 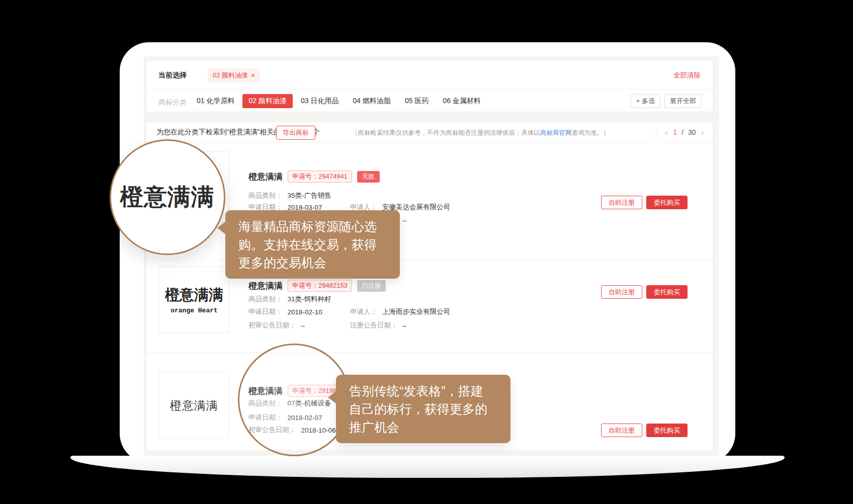 I want to click on field-value: 35类-广告销售, so click(x=310, y=196).